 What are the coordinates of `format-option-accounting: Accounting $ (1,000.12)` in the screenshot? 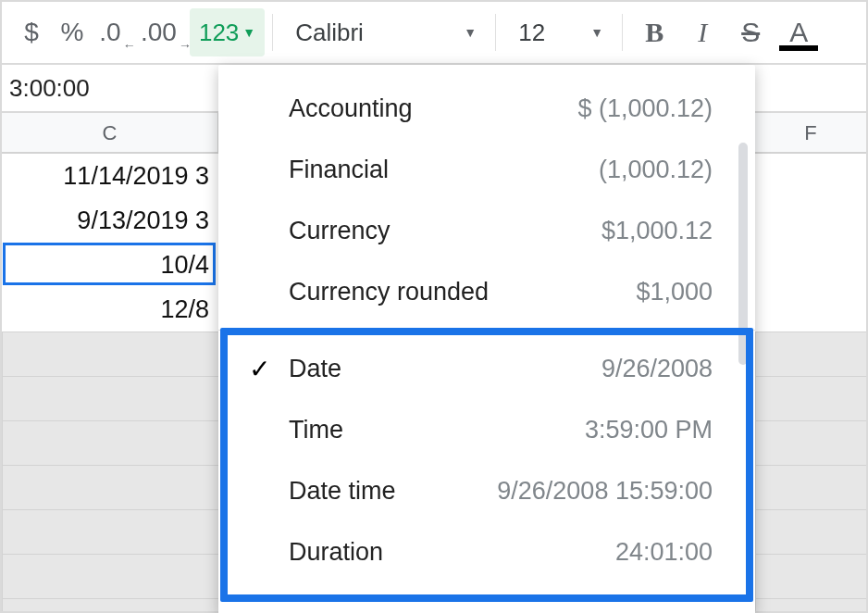 It's located at (487, 108).